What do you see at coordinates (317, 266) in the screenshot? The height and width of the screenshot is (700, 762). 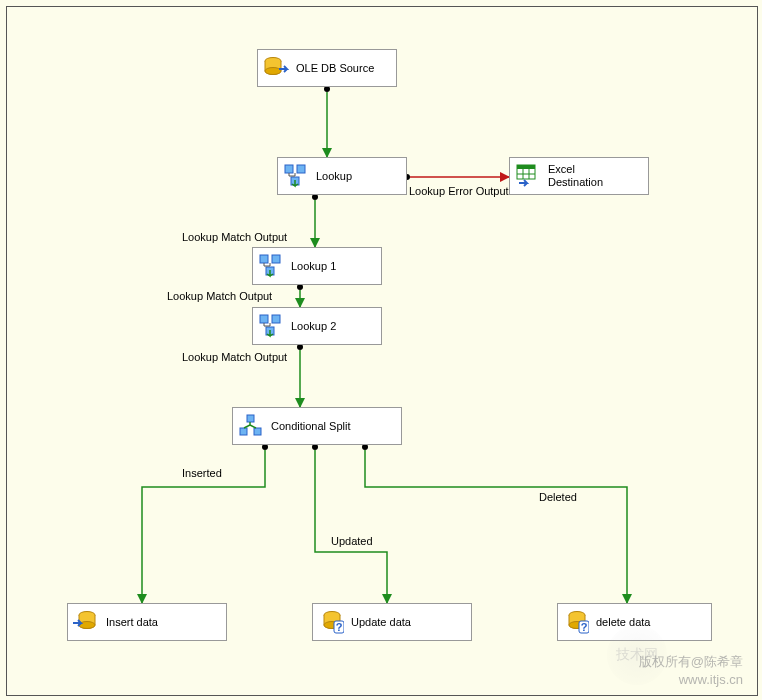 I see `node-lookup1: Lookup 1` at bounding box center [317, 266].